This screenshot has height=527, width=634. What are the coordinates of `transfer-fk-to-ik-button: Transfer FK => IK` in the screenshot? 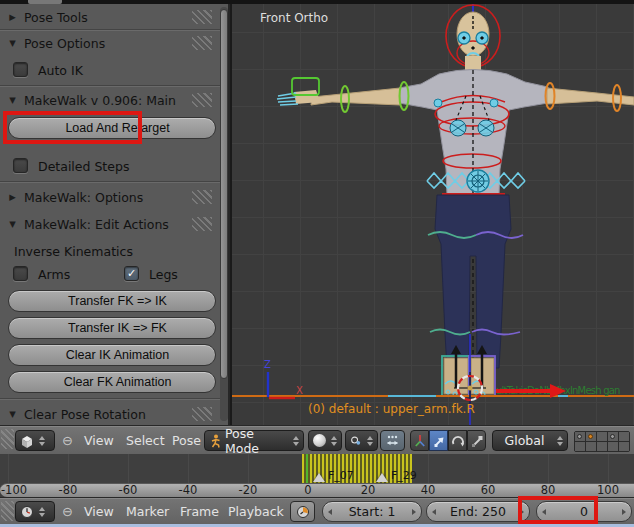 It's located at (112, 301).